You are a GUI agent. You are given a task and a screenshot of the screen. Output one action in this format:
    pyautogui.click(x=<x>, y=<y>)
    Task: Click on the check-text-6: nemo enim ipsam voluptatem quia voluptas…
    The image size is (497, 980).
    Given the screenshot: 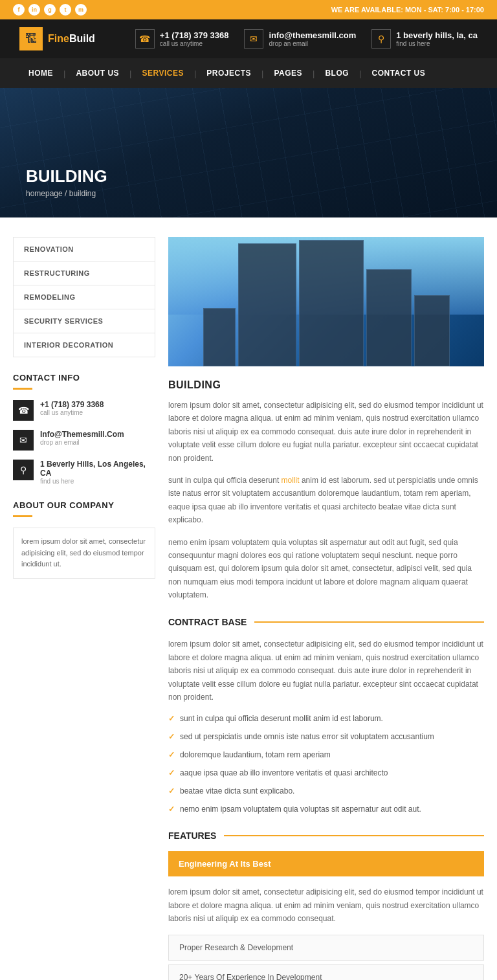 What is the action you would take?
    pyautogui.click(x=300, y=809)
    